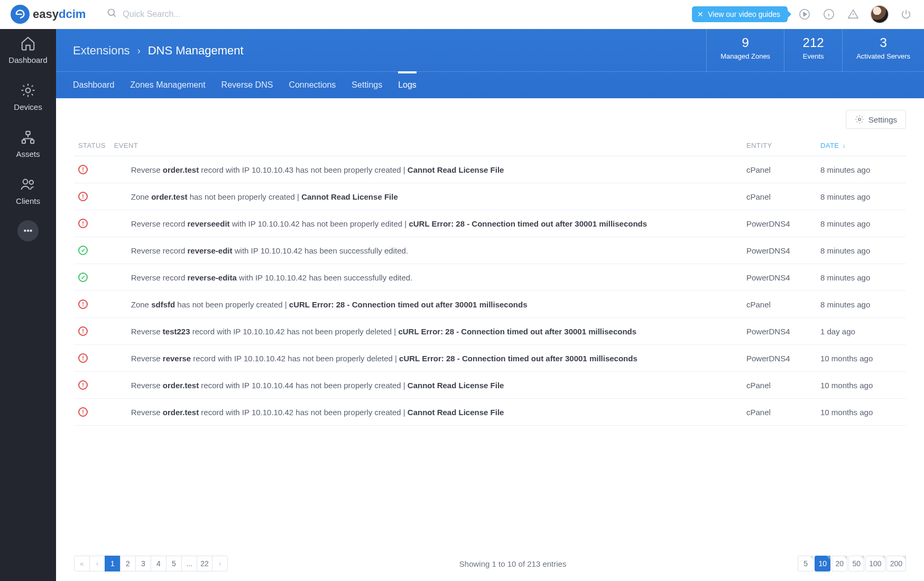 This screenshot has width=924, height=581. What do you see at coordinates (839, 564) in the screenshot?
I see `page-size-20: 20` at bounding box center [839, 564].